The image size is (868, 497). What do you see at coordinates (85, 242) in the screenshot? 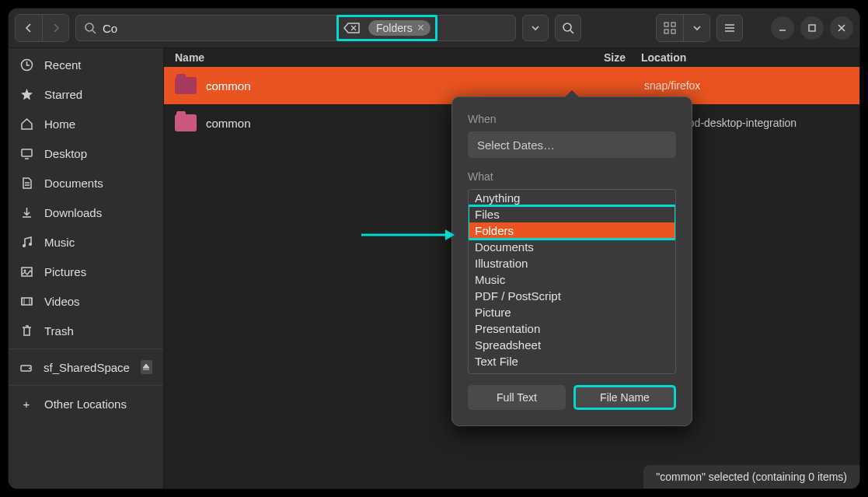
I see `sidebar-item-music: Music` at bounding box center [85, 242].